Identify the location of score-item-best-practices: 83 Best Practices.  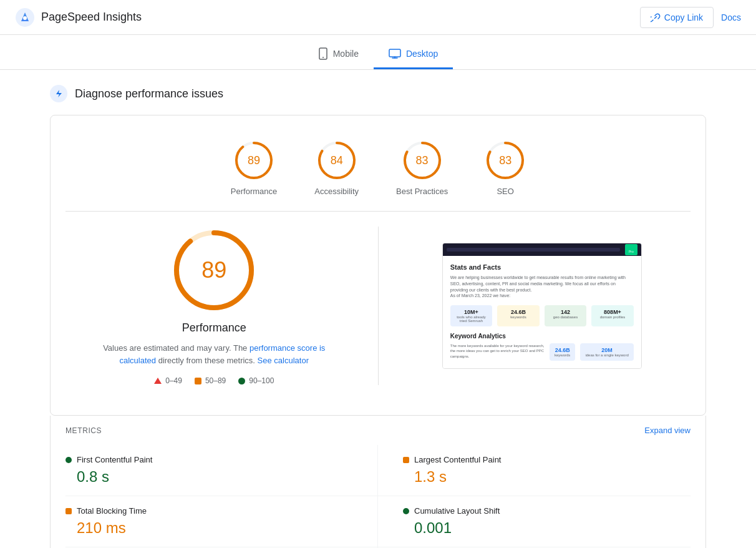
(422, 169).